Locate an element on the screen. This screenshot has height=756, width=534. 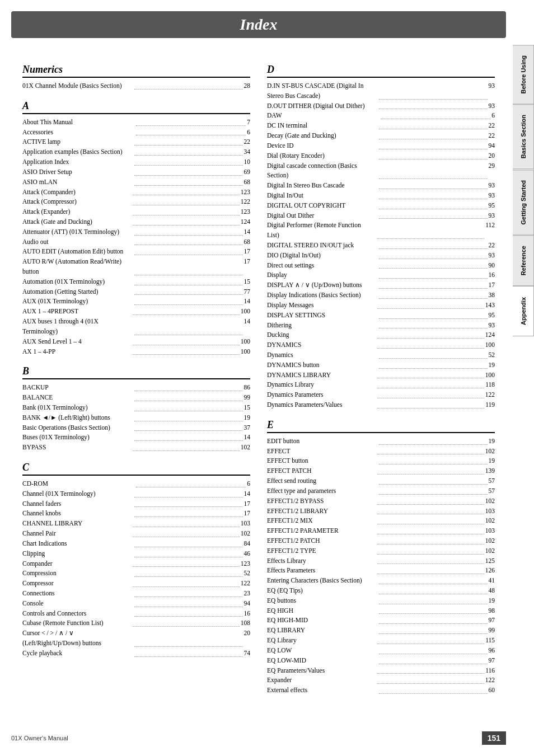
entry-text: About This Manual is located at coordinates (78, 123).